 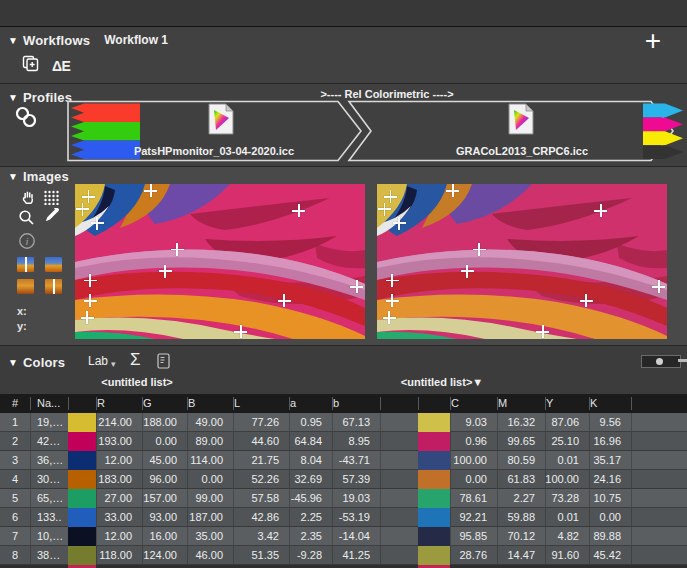 What do you see at coordinates (136, 40) in the screenshot?
I see `workflow-name: Workflow 1` at bounding box center [136, 40].